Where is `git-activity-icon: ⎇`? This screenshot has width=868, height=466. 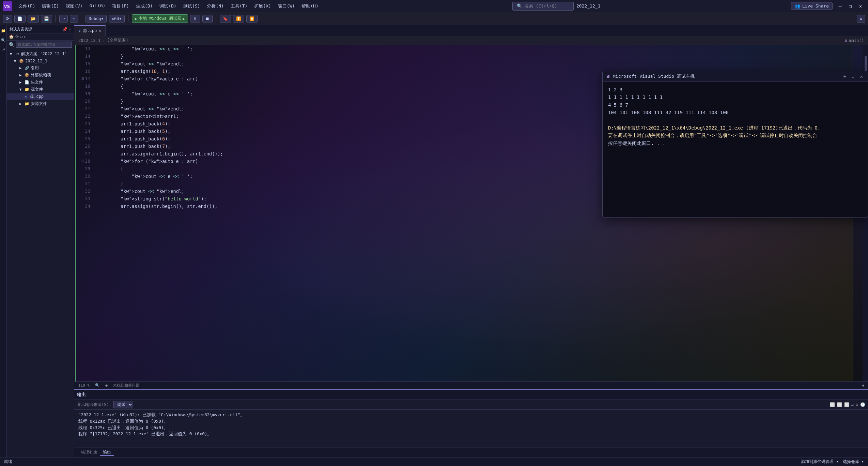 git-activity-icon: ⎇ is located at coordinates (3, 50).